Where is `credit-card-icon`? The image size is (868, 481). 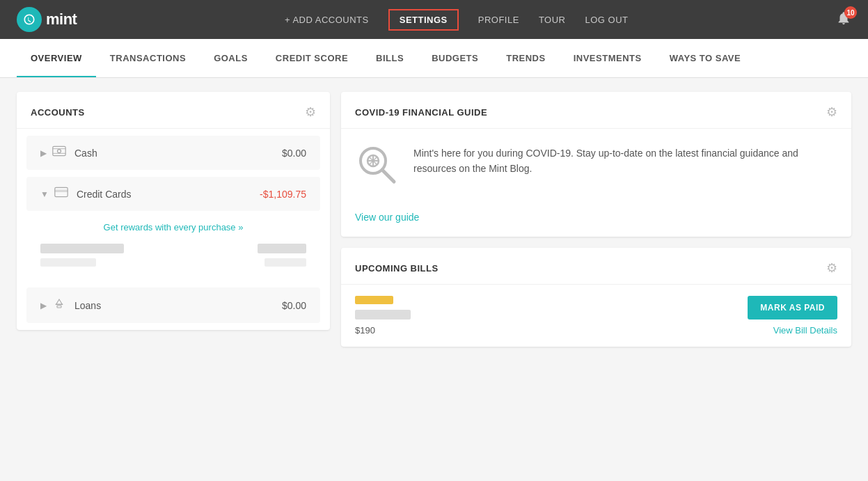
credit-card-icon is located at coordinates (61, 194).